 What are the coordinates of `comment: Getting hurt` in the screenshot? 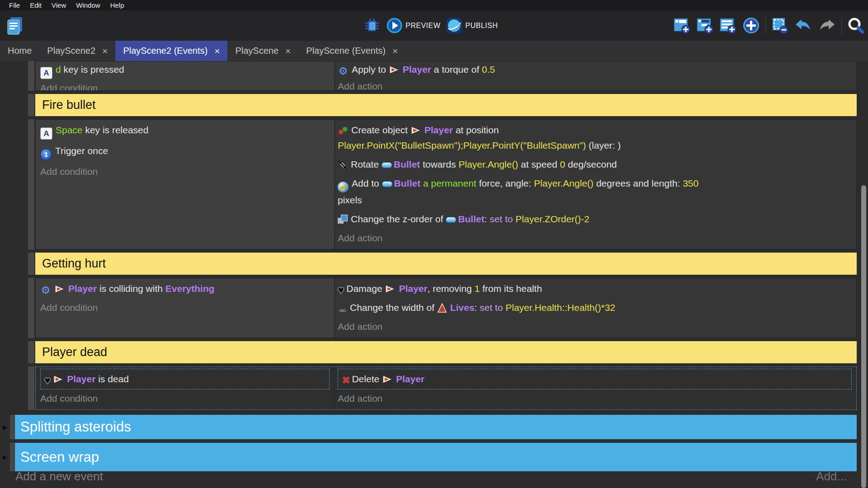 It's located at (446, 264).